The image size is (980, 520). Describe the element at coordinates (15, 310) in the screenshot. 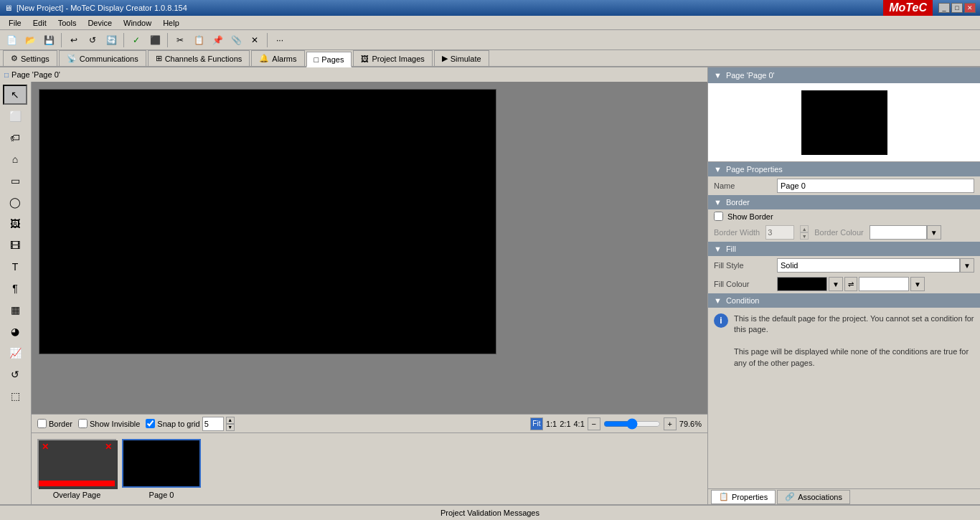

I see `tool-grid: ▦` at that location.